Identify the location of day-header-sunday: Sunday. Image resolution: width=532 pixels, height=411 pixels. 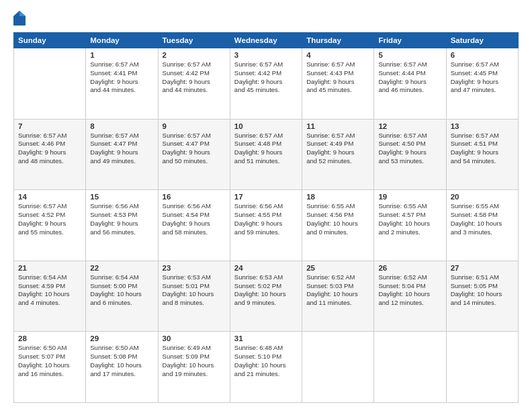
(50, 40).